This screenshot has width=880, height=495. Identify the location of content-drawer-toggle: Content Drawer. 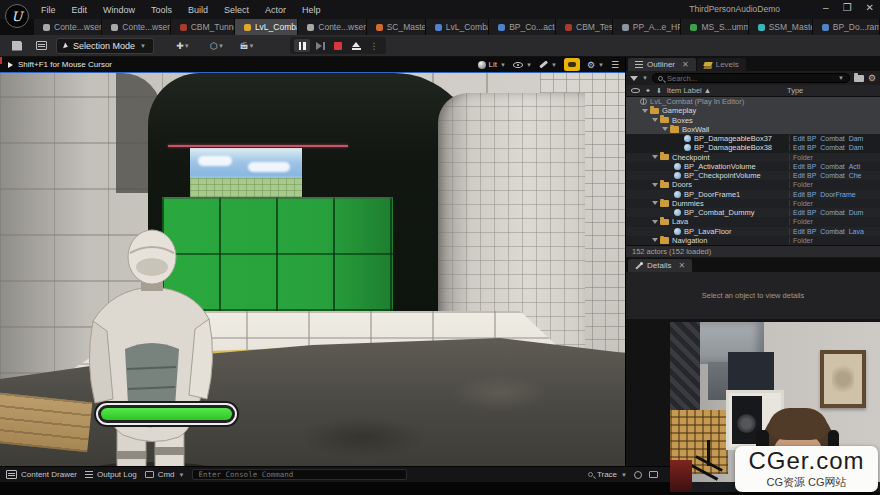
(42, 474).